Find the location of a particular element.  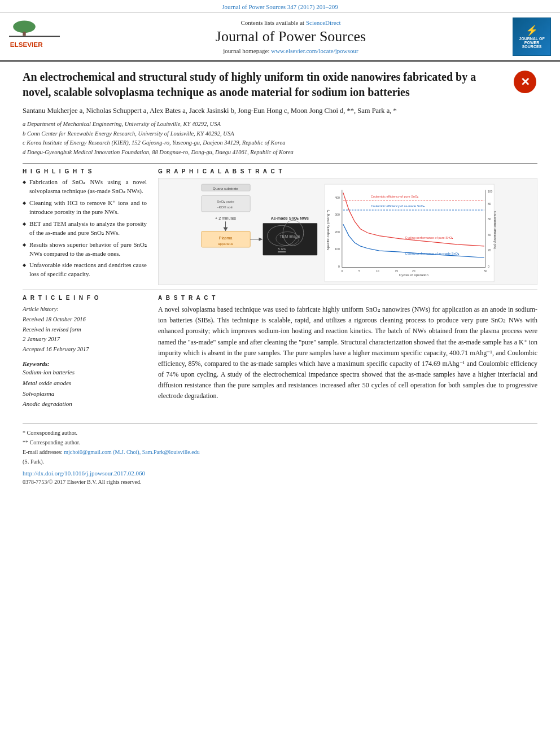

journal-logo: ⚡ JOURNAL OF POWER SOURCES is located at coordinates (532, 37).